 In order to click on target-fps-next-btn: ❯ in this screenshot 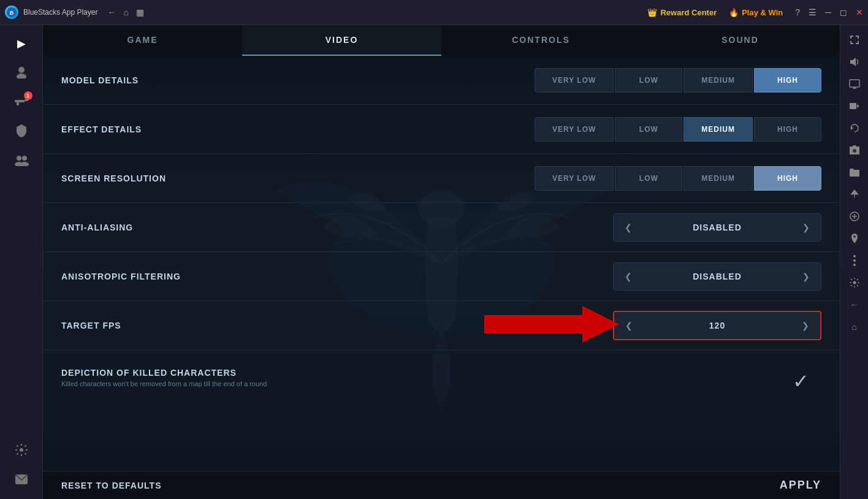, I will do `click(805, 326)`.